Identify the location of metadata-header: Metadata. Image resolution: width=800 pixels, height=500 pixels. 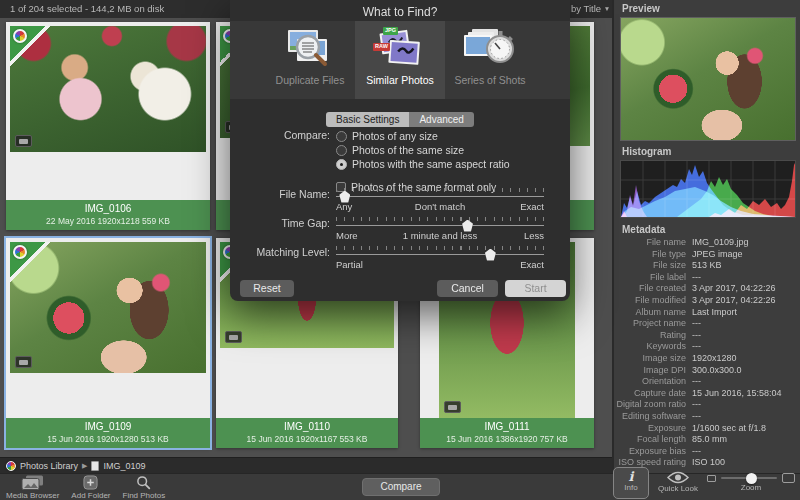
(644, 230).